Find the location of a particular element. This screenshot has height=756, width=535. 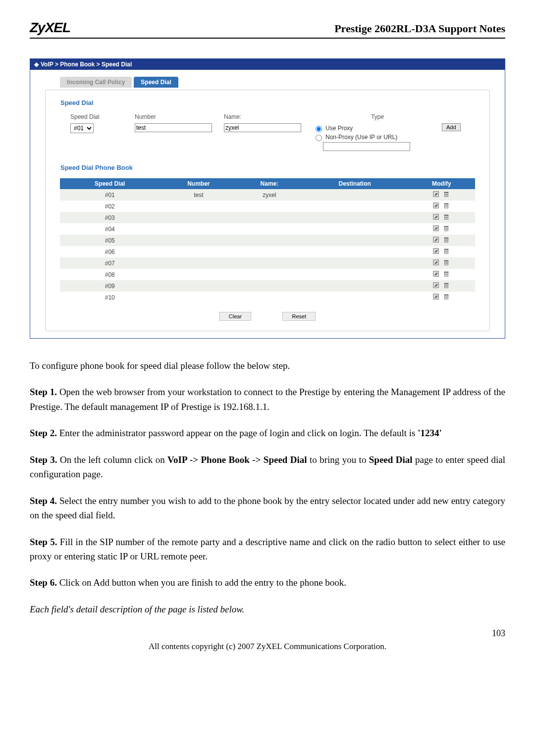

step5: Step 5. Fill in the SIP number of the re… is located at coordinates (268, 550).